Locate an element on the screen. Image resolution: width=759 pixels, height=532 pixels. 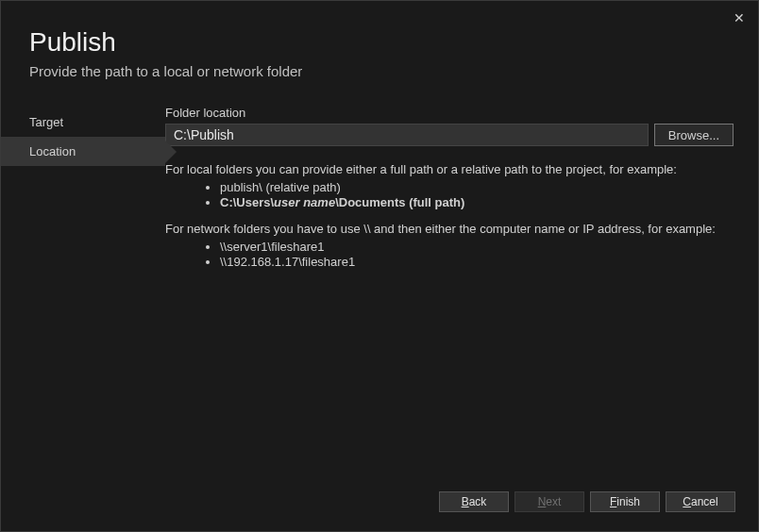
sidebar-item-target: Target is located at coordinates (83, 123).